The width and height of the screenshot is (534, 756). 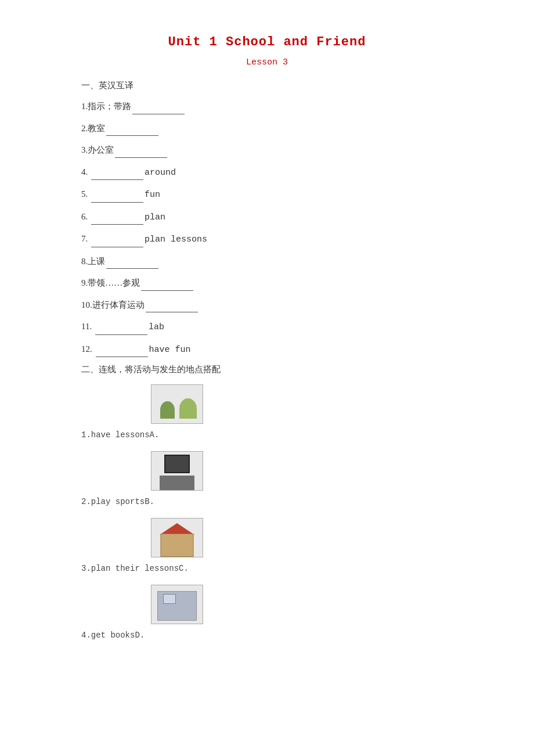 What do you see at coordinates (117, 224) in the screenshot?
I see `item-6-blank` at bounding box center [117, 224].